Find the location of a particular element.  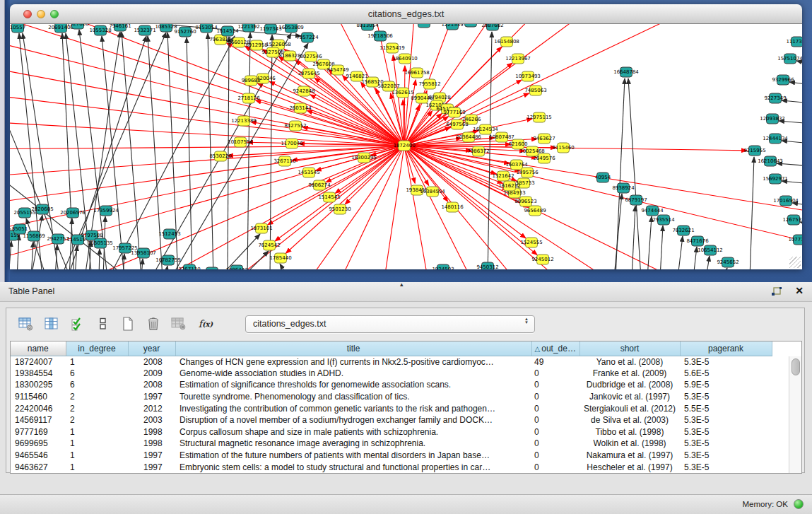

graph-node-yellow: 1524555 is located at coordinates (531, 243).